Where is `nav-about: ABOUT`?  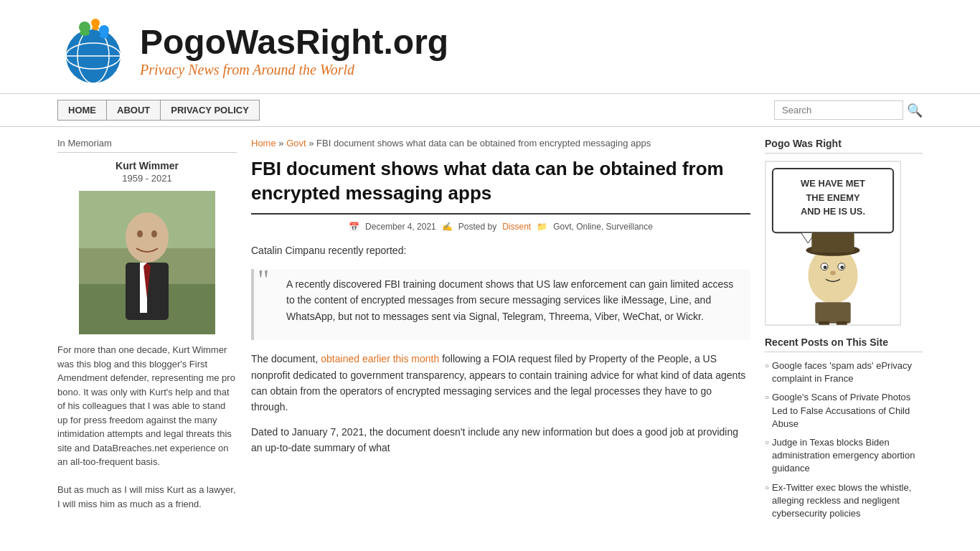 nav-about: ABOUT is located at coordinates (133, 110).